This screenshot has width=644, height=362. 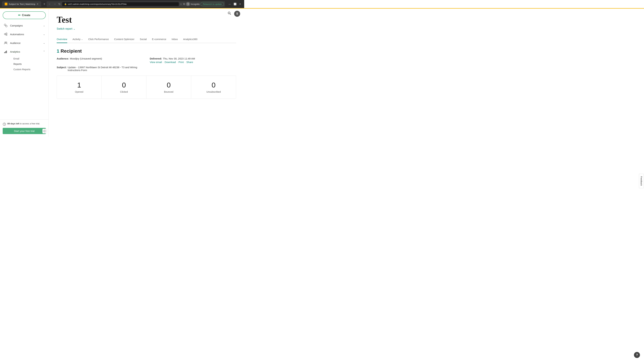 What do you see at coordinates (193, 4) in the screenshot?
I see `incognito-indicator: S Incognito` at bounding box center [193, 4].